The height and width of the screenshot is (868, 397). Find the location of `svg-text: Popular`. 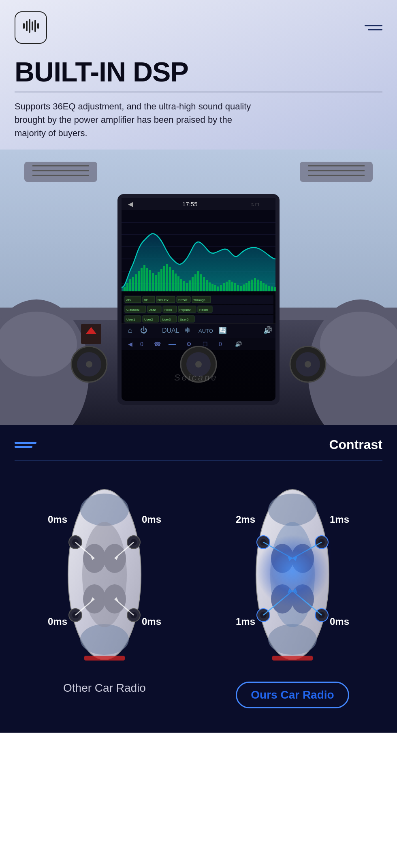

svg-text: Popular is located at coordinates (185, 310).